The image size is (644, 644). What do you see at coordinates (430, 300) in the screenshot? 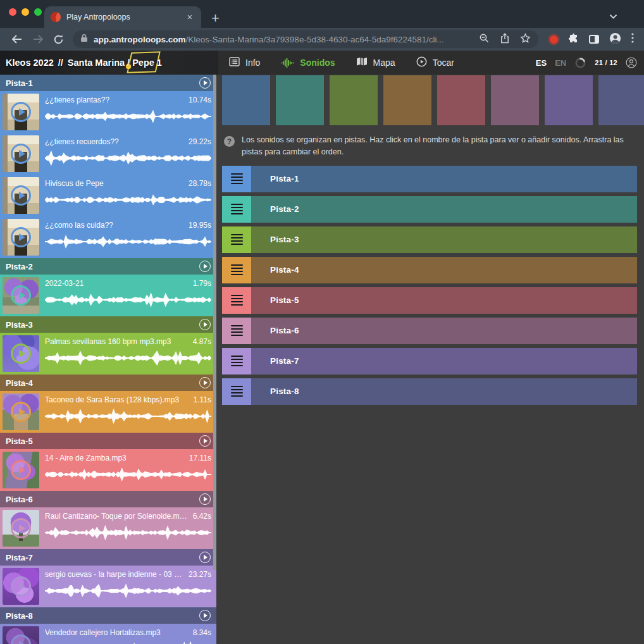
I see `track-row: Pista-5` at bounding box center [430, 300].